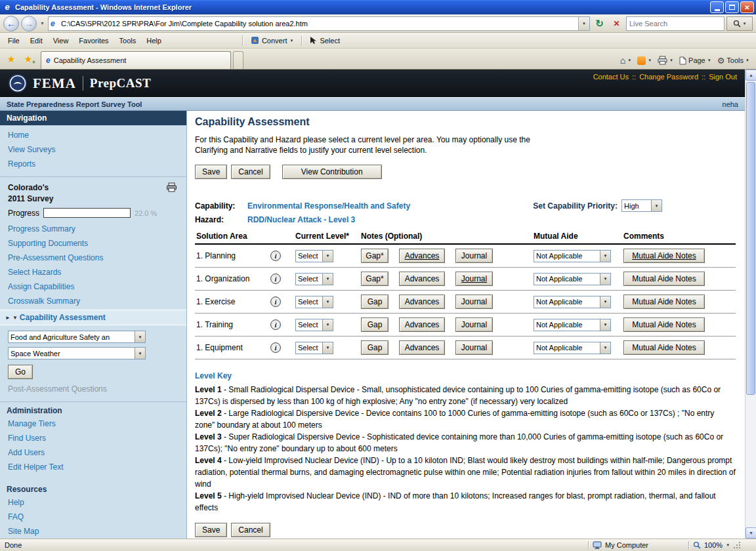 This screenshot has height=551, width=756. I want to click on sidebar-item-progress-summary: Progress Summary, so click(93, 229).